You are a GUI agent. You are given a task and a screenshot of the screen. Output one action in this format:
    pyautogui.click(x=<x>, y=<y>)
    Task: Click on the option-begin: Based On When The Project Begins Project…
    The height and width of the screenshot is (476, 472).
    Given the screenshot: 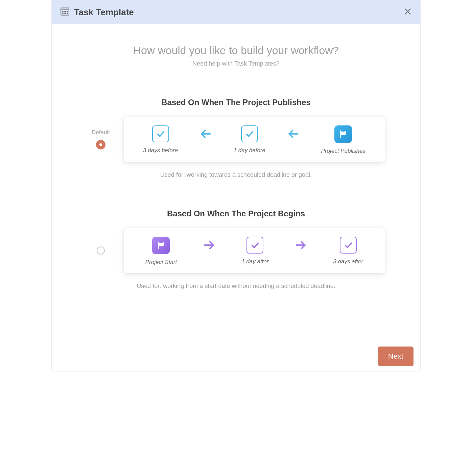 What is the action you would take?
    pyautogui.click(x=236, y=249)
    